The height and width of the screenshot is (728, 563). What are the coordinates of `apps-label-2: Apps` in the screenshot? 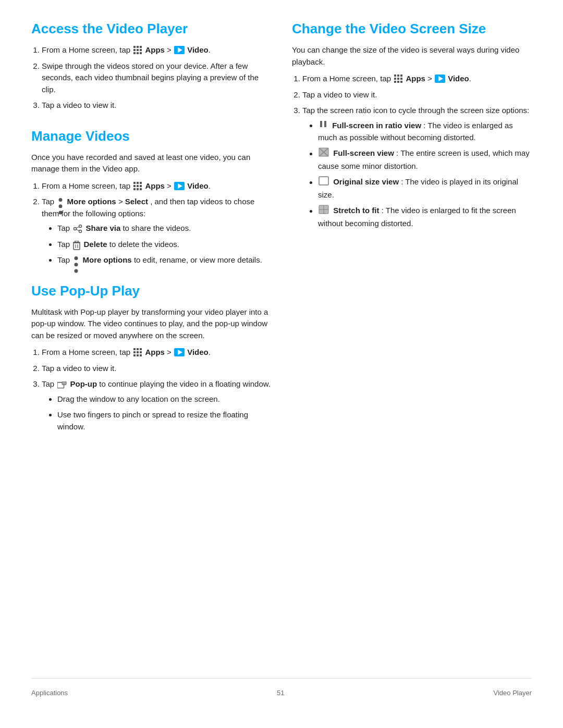 It's located at (155, 186).